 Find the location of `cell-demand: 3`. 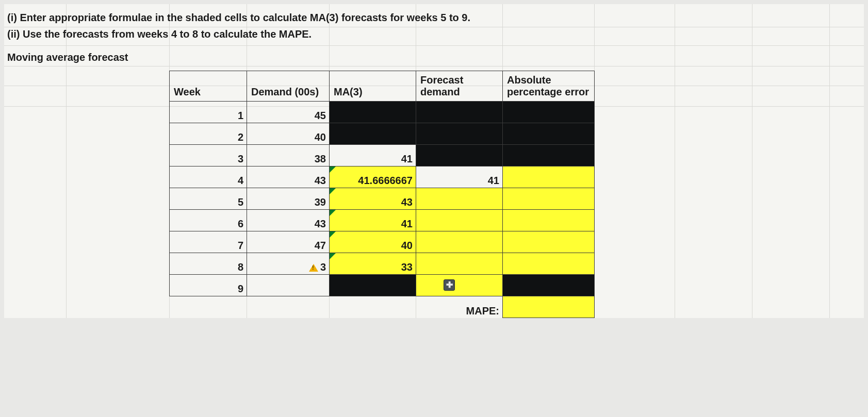

cell-demand: 3 is located at coordinates (288, 264).